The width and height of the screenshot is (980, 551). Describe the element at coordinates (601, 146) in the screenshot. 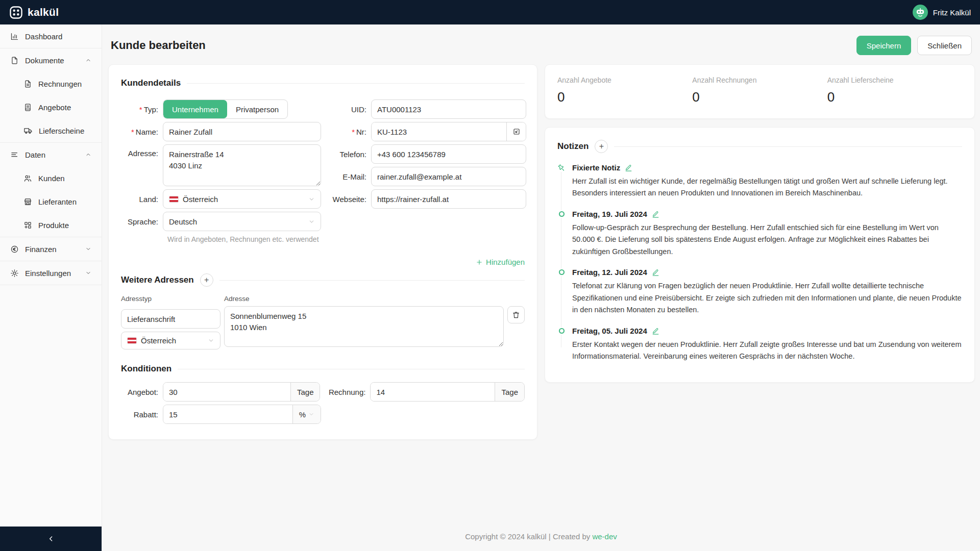

I see `add-note-button: +` at that location.